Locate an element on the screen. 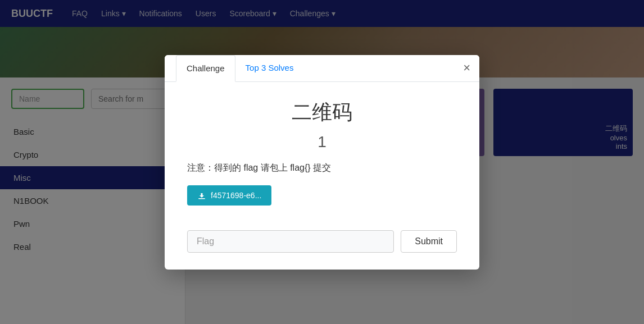 The image size is (644, 324). challenge-title: 二维码 is located at coordinates (322, 112).